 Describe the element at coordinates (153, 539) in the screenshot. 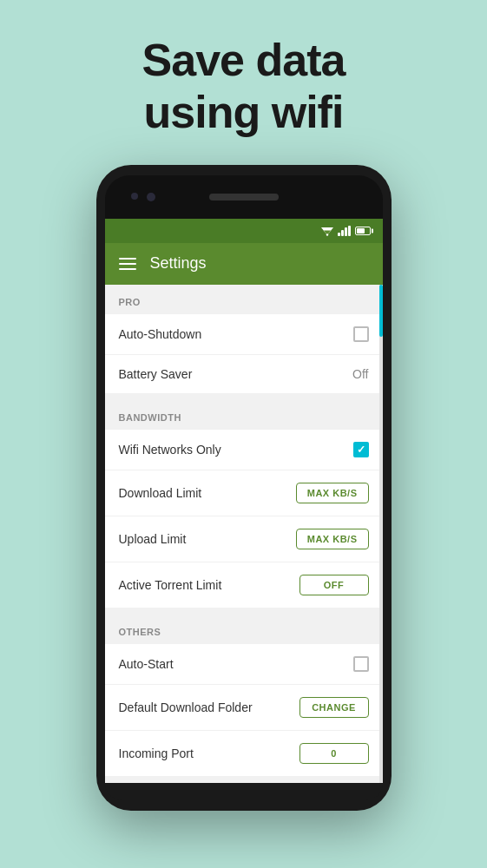

I see `label-upload-limit: Upload Limit` at that location.